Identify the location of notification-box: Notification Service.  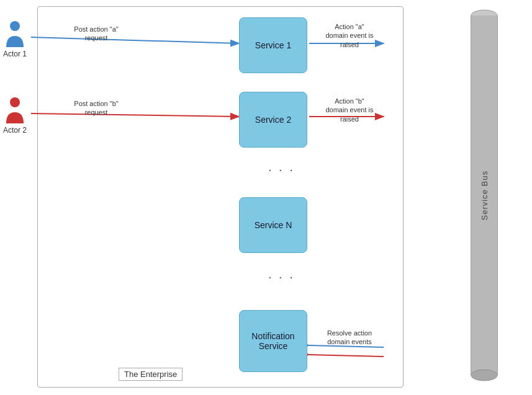
(273, 341).